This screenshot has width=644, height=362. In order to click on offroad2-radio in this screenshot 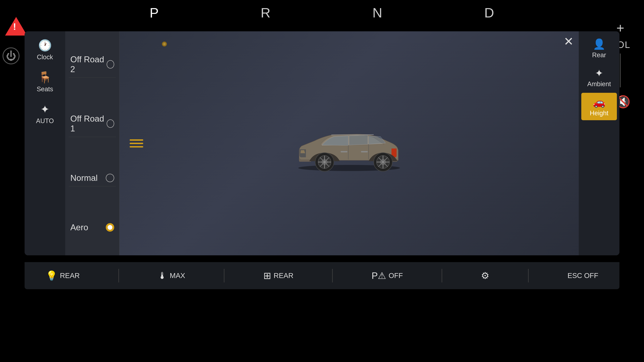, I will do `click(110, 64)`.